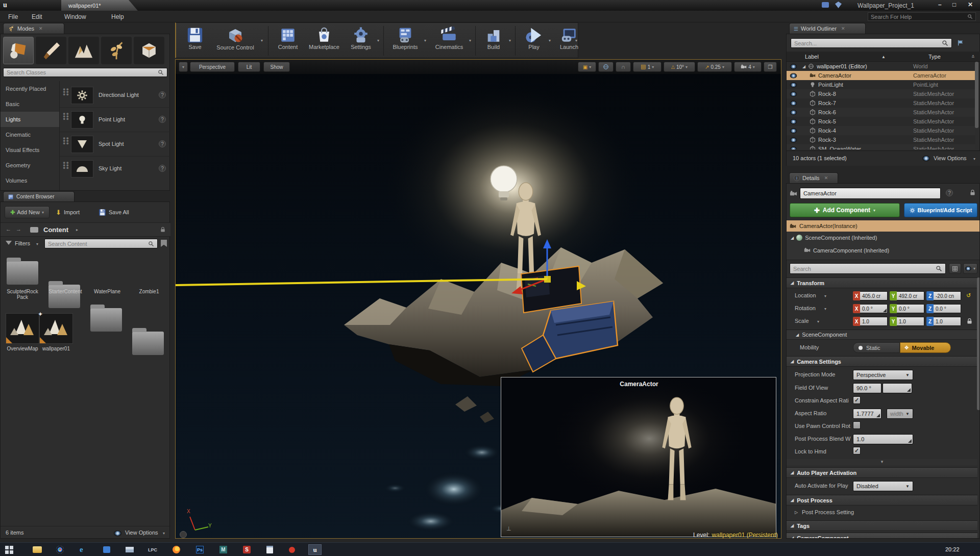  I want to click on outliner-row: Rock-6StaticMeshActor, so click(881, 112).